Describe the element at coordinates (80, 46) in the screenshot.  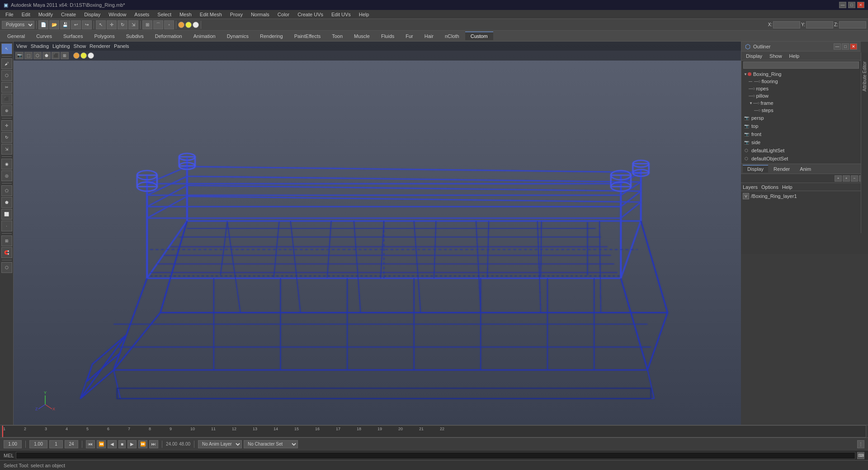
I see `vp-show-menu: Show` at that location.